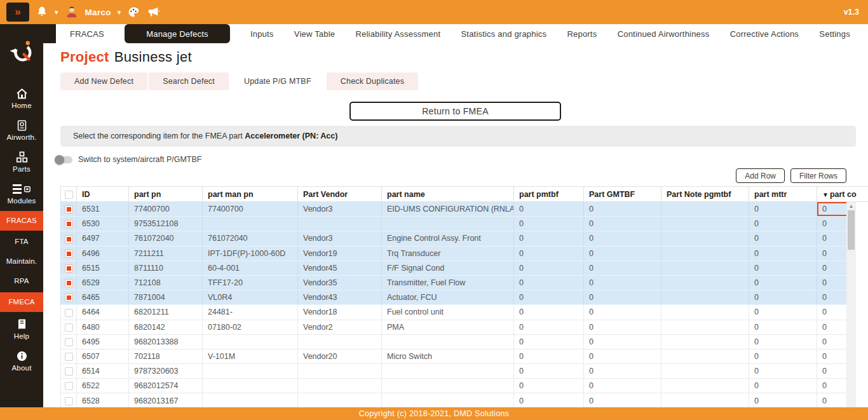 The image size is (868, 420). Describe the element at coordinates (340, 356) in the screenshot. I see `cell-part-vendor: Vendor20` at that location.